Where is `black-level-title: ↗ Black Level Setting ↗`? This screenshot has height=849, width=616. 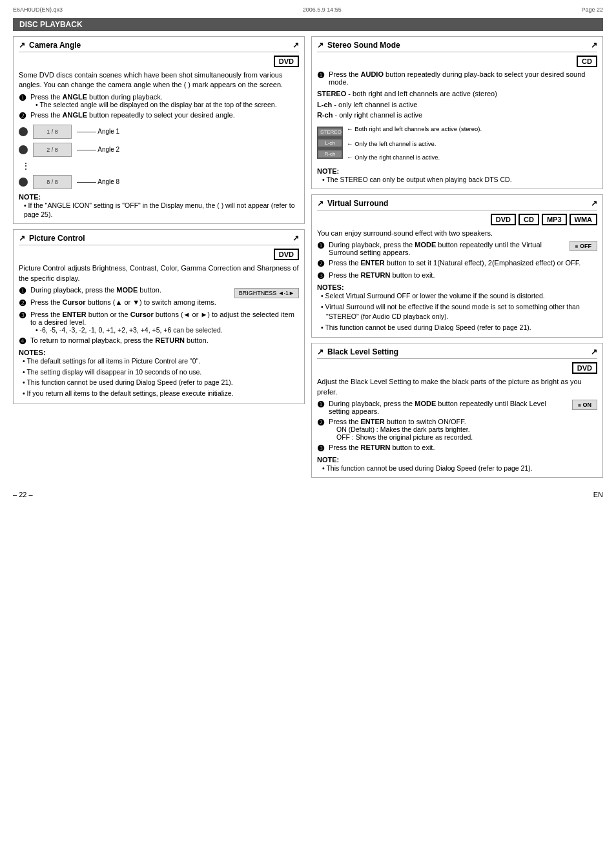
black-level-title: ↗ Black Level Setting ↗ is located at coordinates (457, 353).